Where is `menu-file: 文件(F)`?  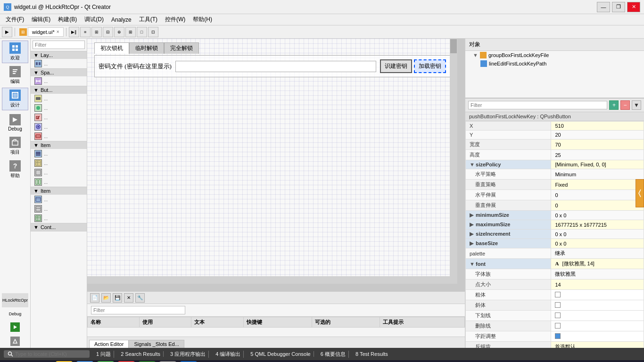
menu-file: 文件(F) is located at coordinates (15, 20).